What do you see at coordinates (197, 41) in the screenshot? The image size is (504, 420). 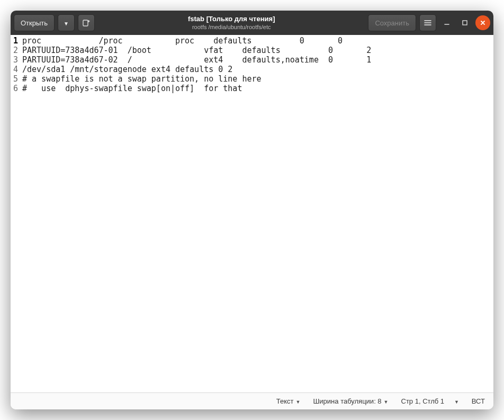 I see `code-line: proc /proc proc defaults 0 0` at bounding box center [197, 41].